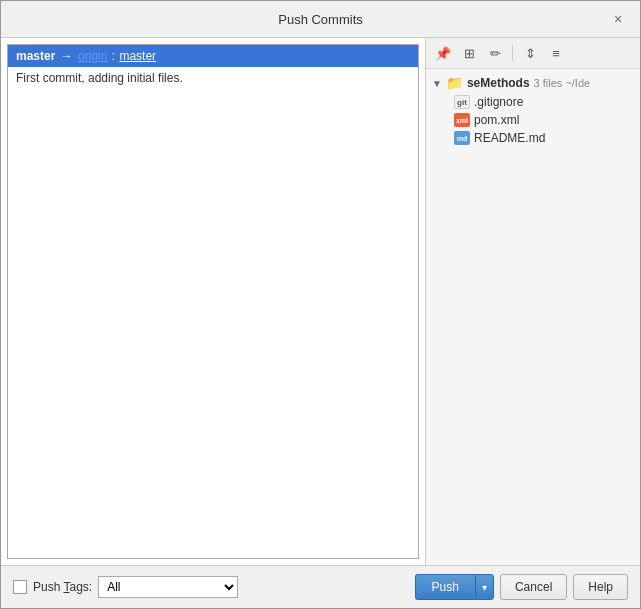 The height and width of the screenshot is (609, 641). I want to click on action-buttons: Push ▾ Cancel Help, so click(522, 587).